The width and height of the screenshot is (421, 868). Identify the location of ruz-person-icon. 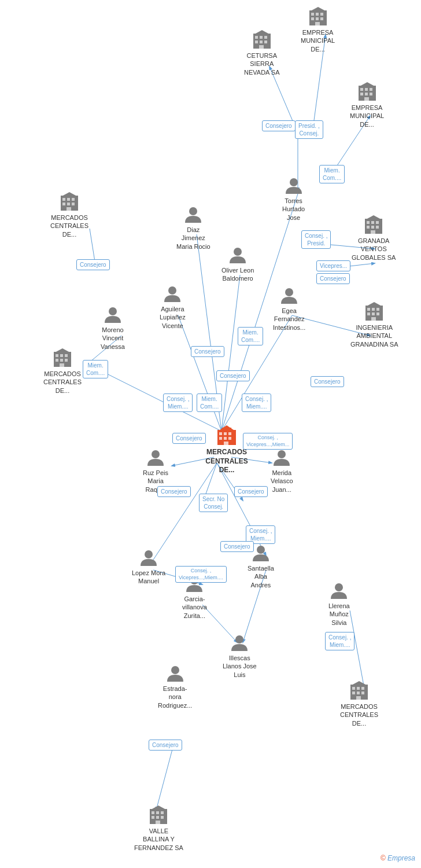
(156, 458).